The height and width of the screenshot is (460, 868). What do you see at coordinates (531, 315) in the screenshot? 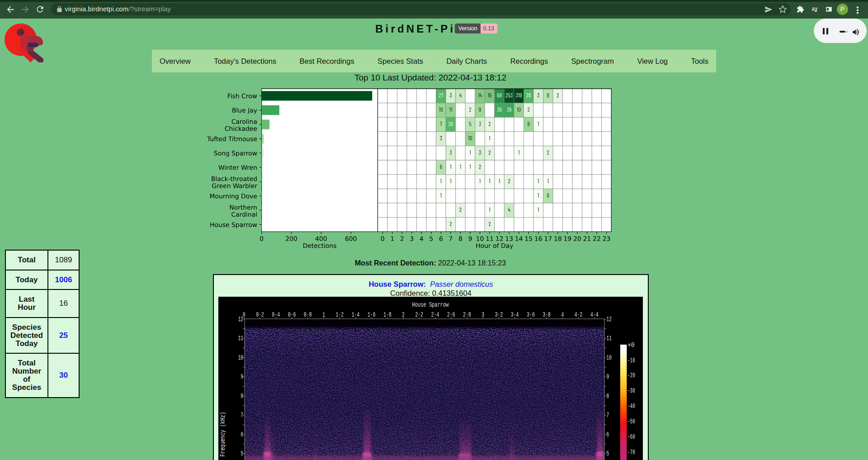
I see `svg-text: 3·6` at bounding box center [531, 315].